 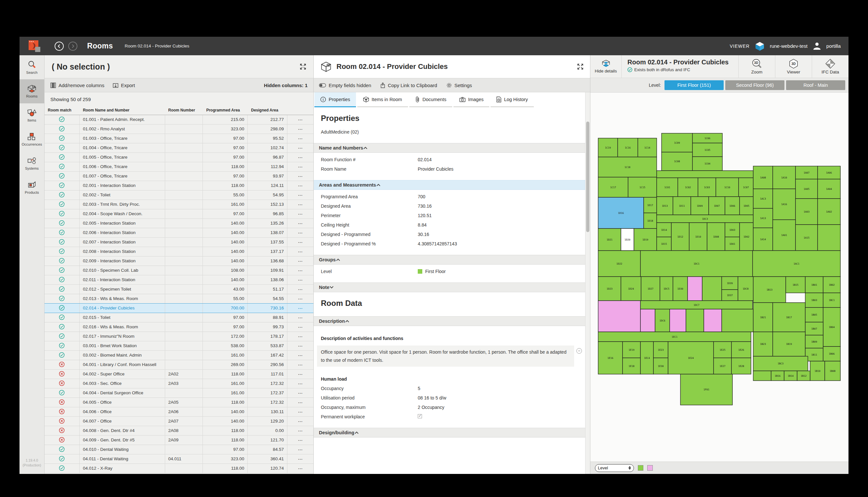 What do you see at coordinates (225, 110) in the screenshot?
I see `column-header: Programmed Area` at bounding box center [225, 110].